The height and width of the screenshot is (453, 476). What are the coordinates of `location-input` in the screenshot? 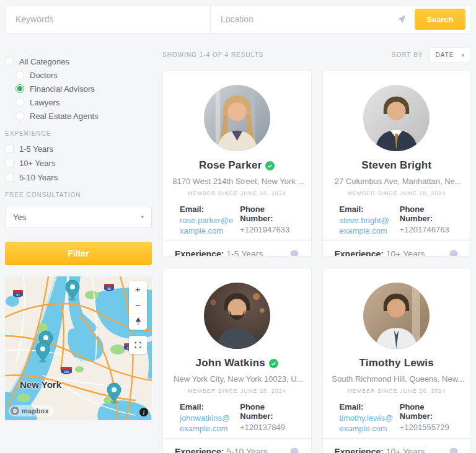 It's located at (304, 19).